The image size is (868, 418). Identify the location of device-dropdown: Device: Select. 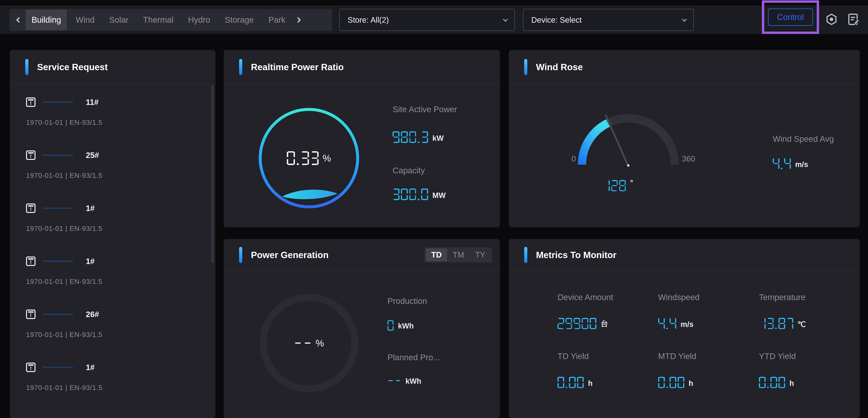
(609, 20).